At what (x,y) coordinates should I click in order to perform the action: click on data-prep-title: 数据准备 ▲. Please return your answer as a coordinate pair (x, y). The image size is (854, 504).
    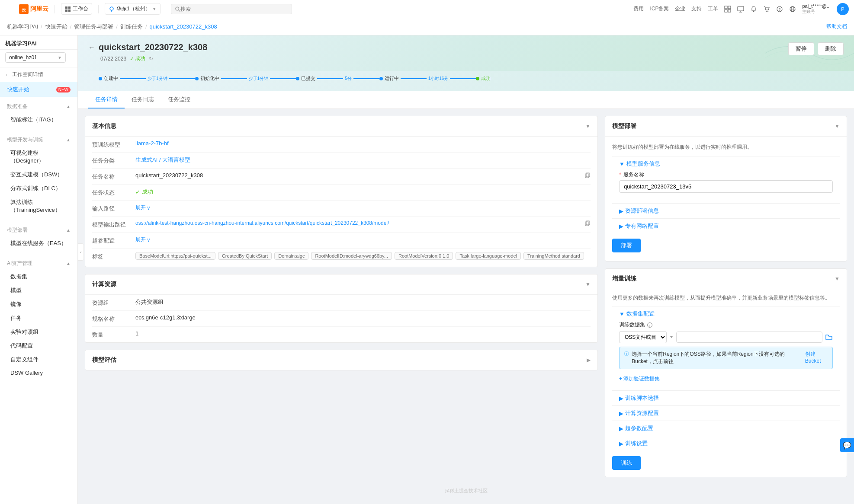
    Looking at the image, I should click on (39, 106).